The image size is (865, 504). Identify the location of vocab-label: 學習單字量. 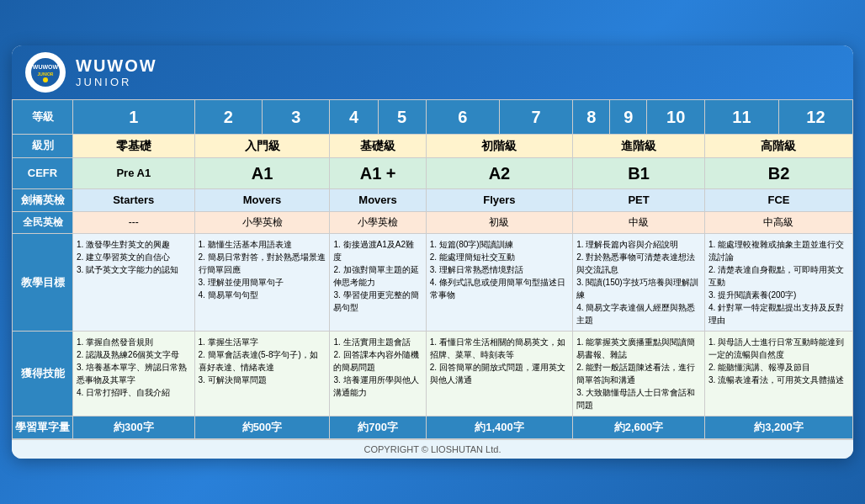
(43, 427).